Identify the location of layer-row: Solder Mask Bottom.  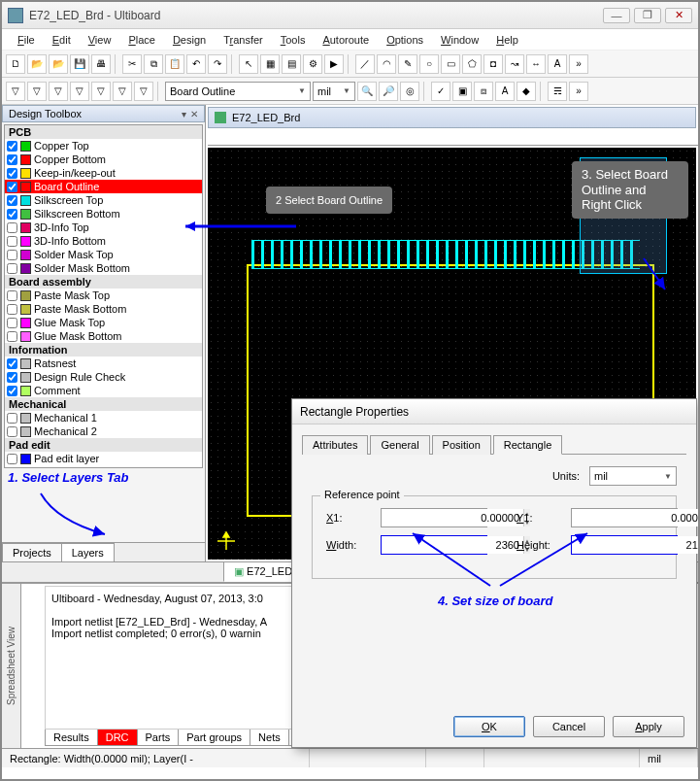
(103, 268).